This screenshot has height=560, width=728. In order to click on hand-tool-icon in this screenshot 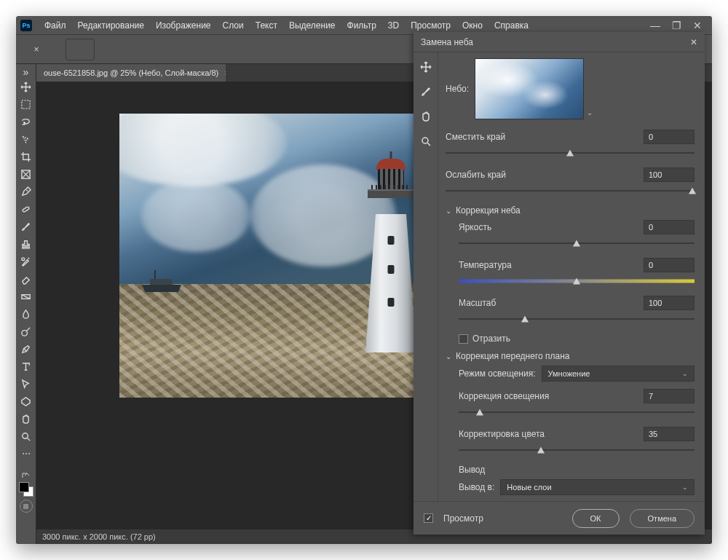, I will do `click(26, 419)`.